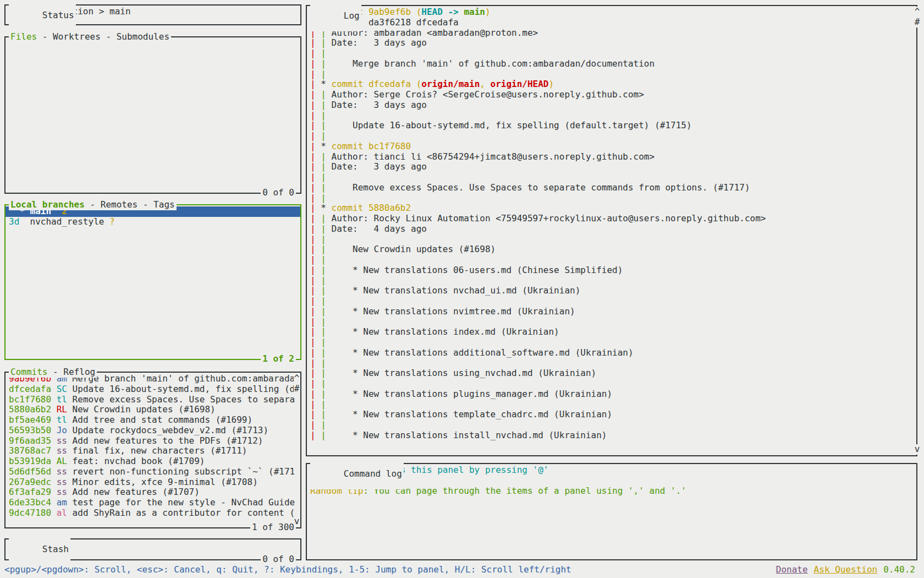  Describe the element at coordinates (164, 205) in the screenshot. I see `tab-tags: Tags` at that location.